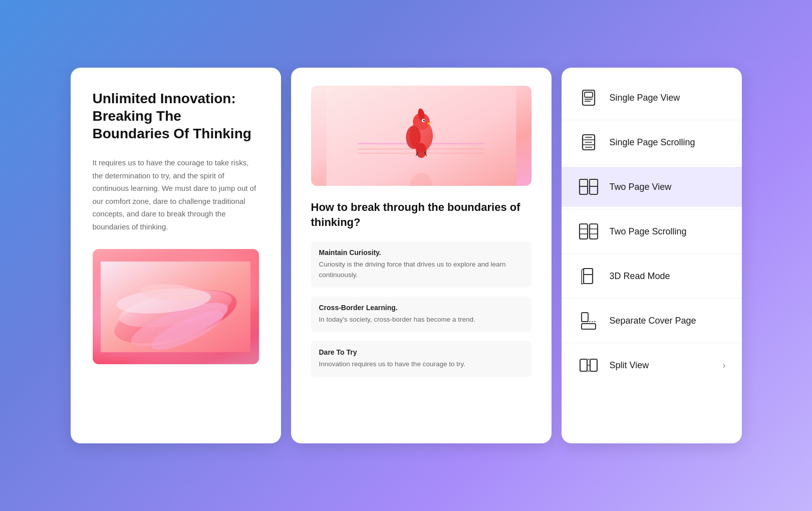 This screenshot has width=812, height=511. I want to click on split-view-icon, so click(589, 365).